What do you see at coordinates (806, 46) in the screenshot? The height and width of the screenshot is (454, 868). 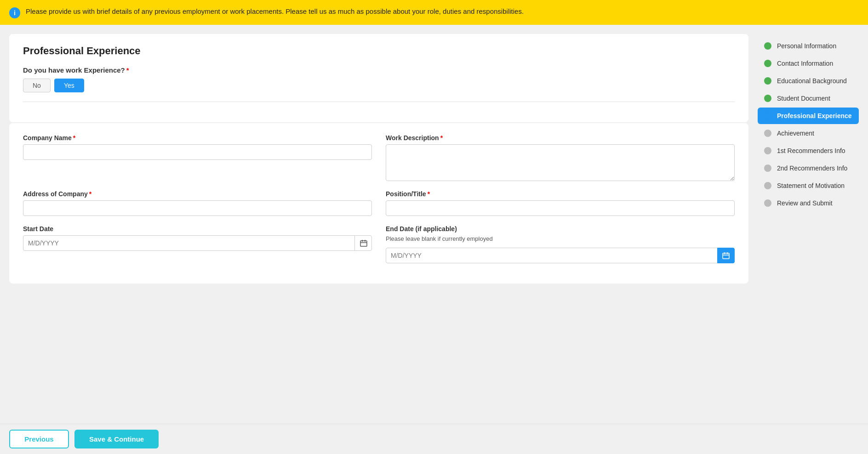 I see `sidebar-label-personal-information: Personal Information` at bounding box center [806, 46].